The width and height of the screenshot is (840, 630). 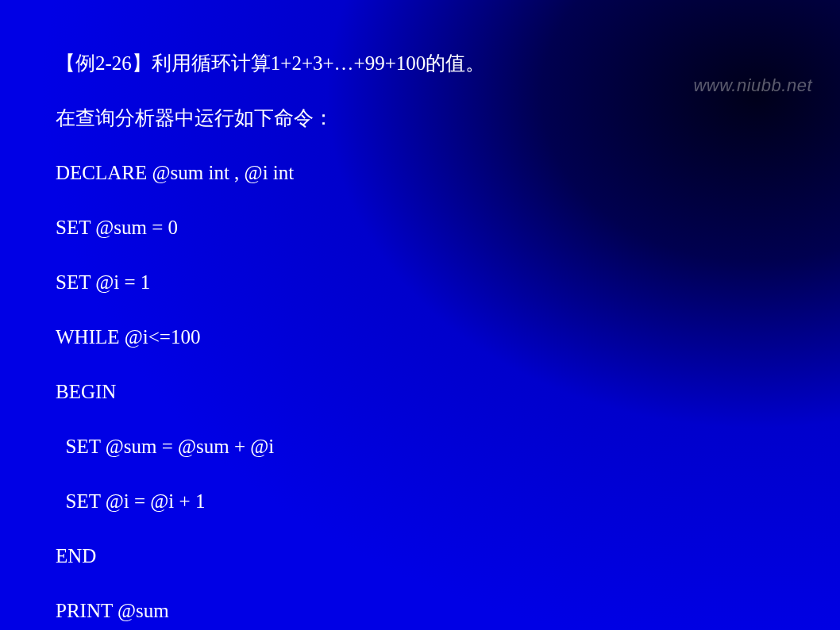 What do you see at coordinates (379, 63) in the screenshot?
I see `text-line: 【例2-26】利用循环计算1+2+3+…+99+100的值。` at bounding box center [379, 63].